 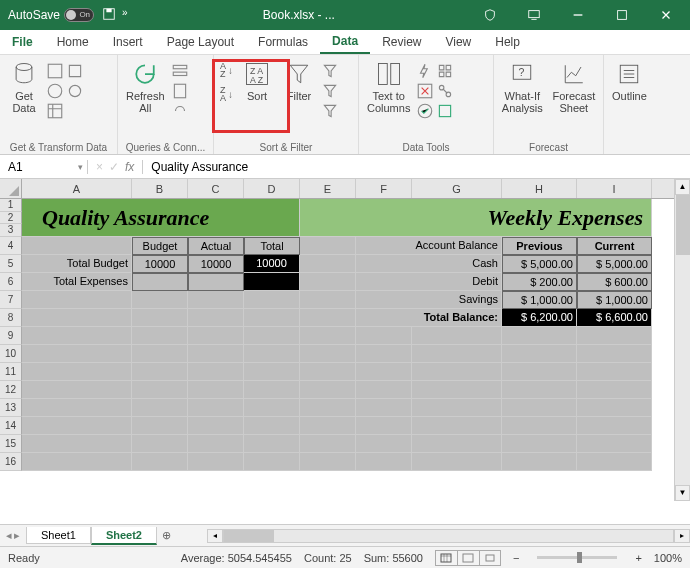 What do you see at coordinates (146, 87) in the screenshot?
I see `refresh-all-button: Refresh All` at bounding box center [146, 87].